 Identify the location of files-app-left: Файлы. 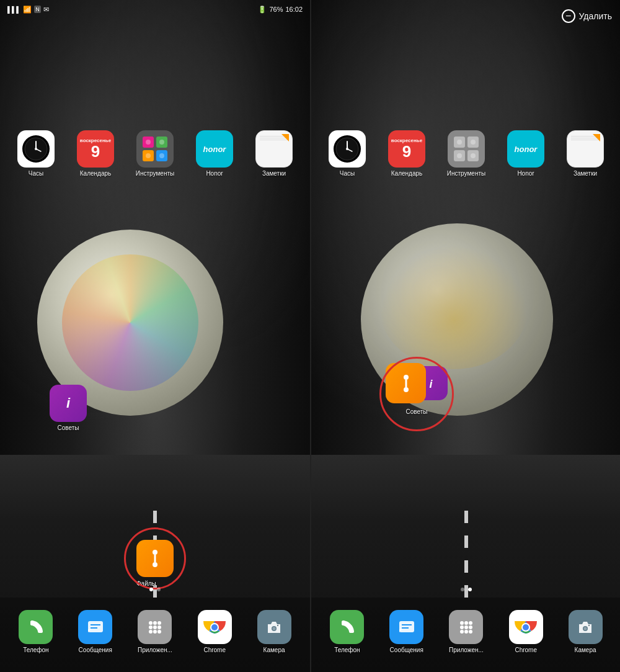
(155, 564).